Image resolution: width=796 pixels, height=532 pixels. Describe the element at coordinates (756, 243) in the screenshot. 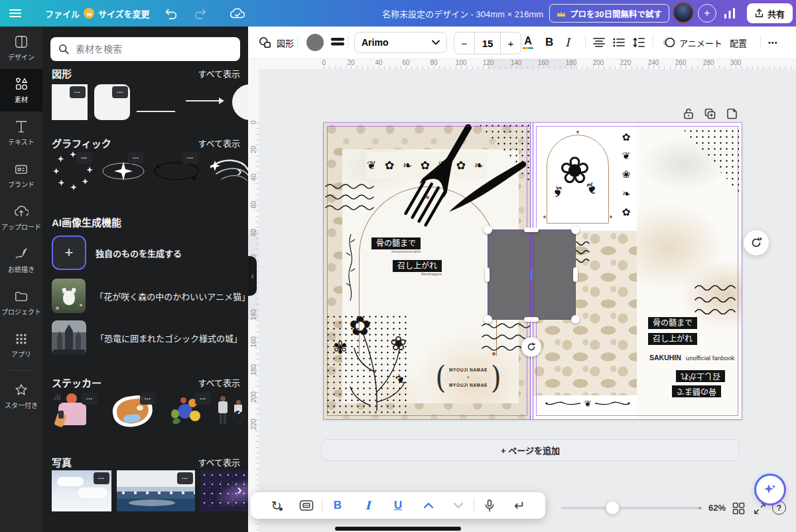

I see `regenerate-button` at that location.